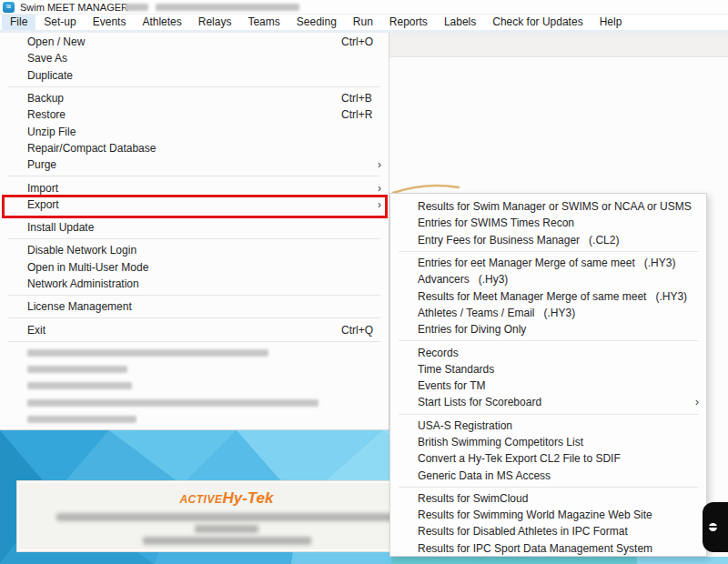 The height and width of the screenshot is (564, 728). What do you see at coordinates (195, 58) in the screenshot?
I see `menu-item-save-as: Save As` at bounding box center [195, 58].